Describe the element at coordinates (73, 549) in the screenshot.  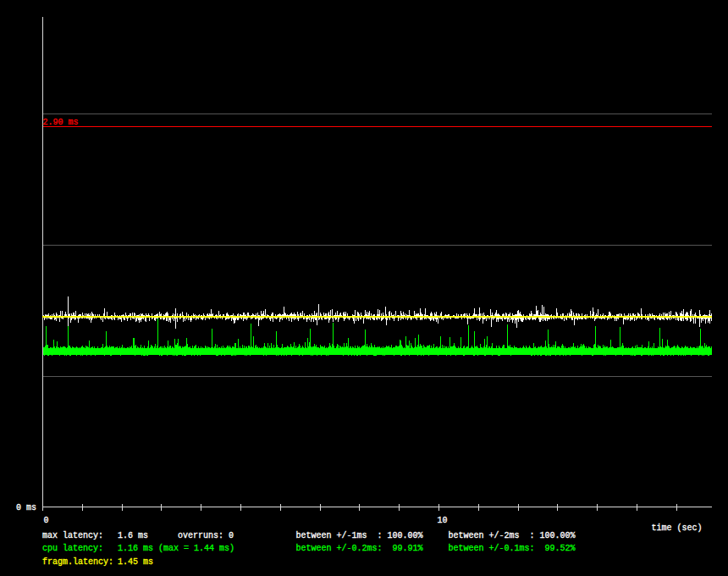
I see `svg-text: cpu latency:` at that location.